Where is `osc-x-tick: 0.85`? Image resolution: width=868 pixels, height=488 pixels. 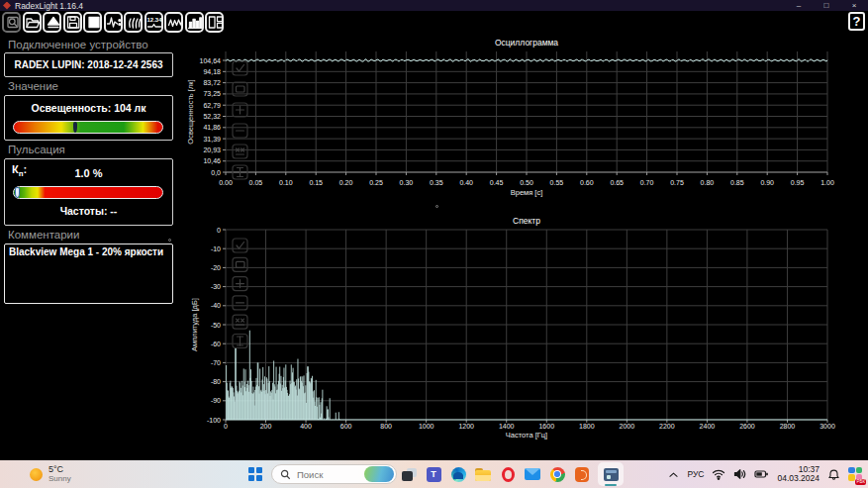
osc-x-tick: 0.85 is located at coordinates (737, 182).